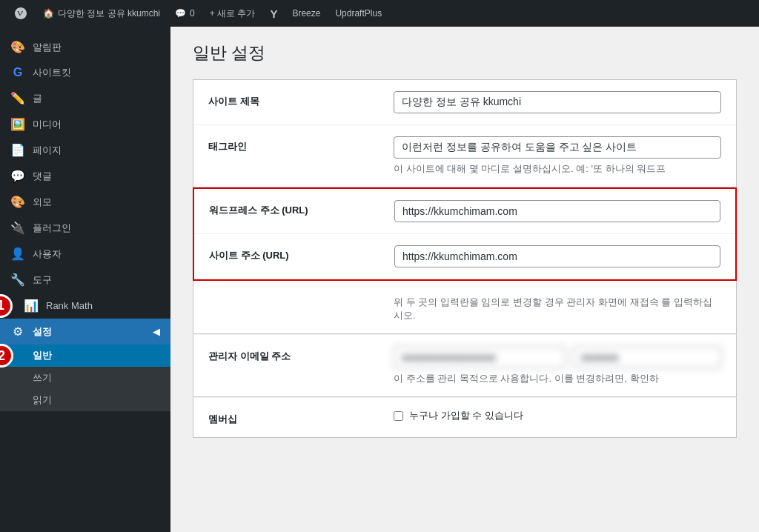 Image resolution: width=759 pixels, height=532 pixels. Describe the element at coordinates (85, 378) in the screenshot. I see `sidebar-sub-item-writing: 쓰기` at that location.